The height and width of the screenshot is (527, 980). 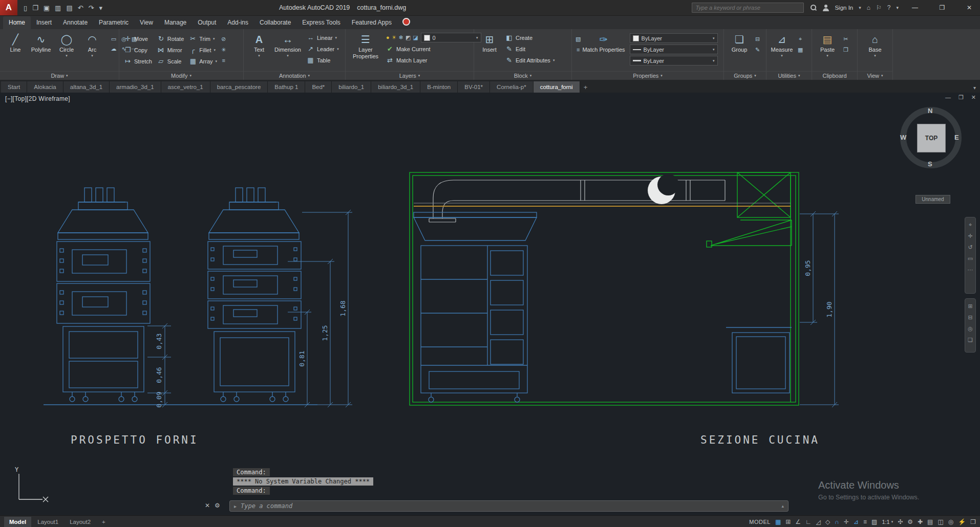 What do you see at coordinates (844, 8) in the screenshot?
I see `sign-in-button: Sign In` at bounding box center [844, 8].